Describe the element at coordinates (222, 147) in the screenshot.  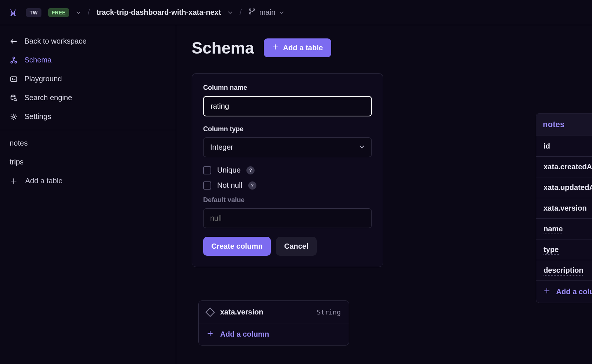
I see `select-value: Integer` at that location.